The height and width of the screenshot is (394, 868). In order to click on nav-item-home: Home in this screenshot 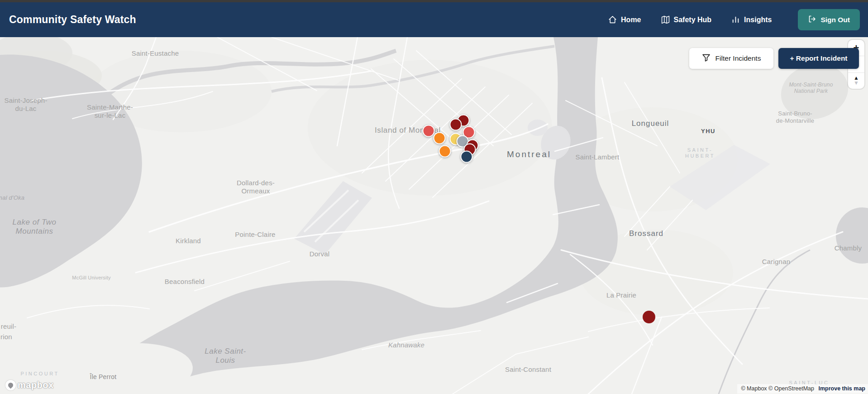, I will do `click(625, 20)`.